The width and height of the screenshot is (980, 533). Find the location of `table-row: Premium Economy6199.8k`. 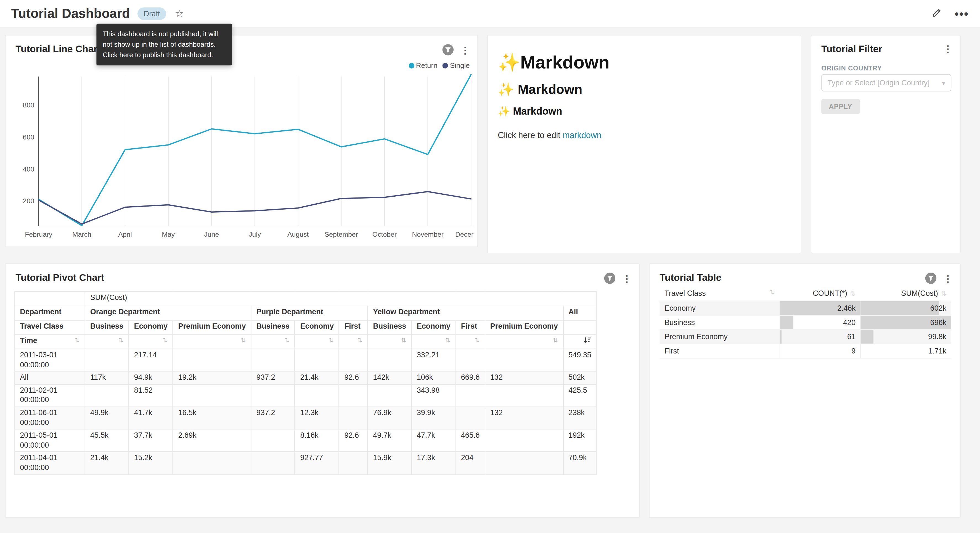

table-row: Premium Economy6199.8k is located at coordinates (806, 337).